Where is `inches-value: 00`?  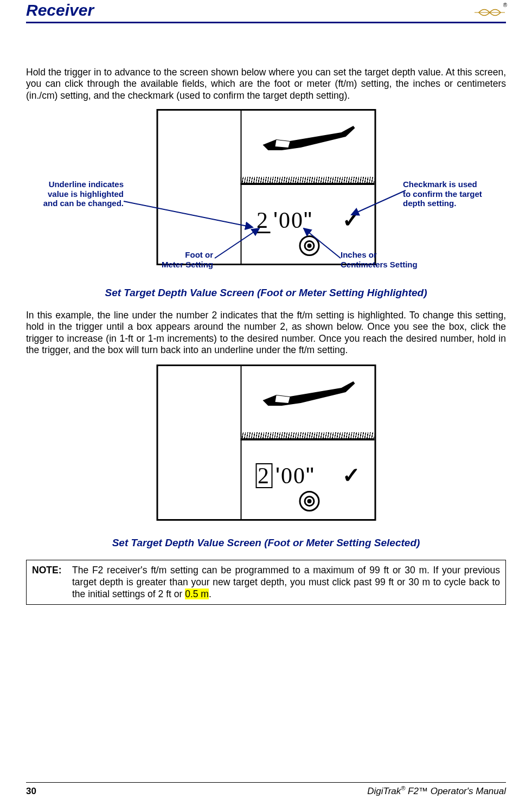
inches-value: 00 is located at coordinates (291, 220).